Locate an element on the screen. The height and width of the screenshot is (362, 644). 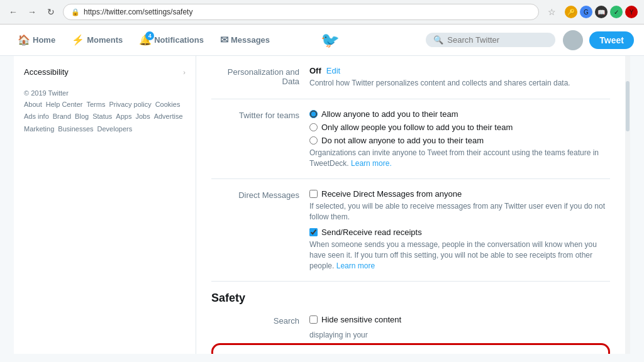
personalization-status-text: Off is located at coordinates (316, 70).